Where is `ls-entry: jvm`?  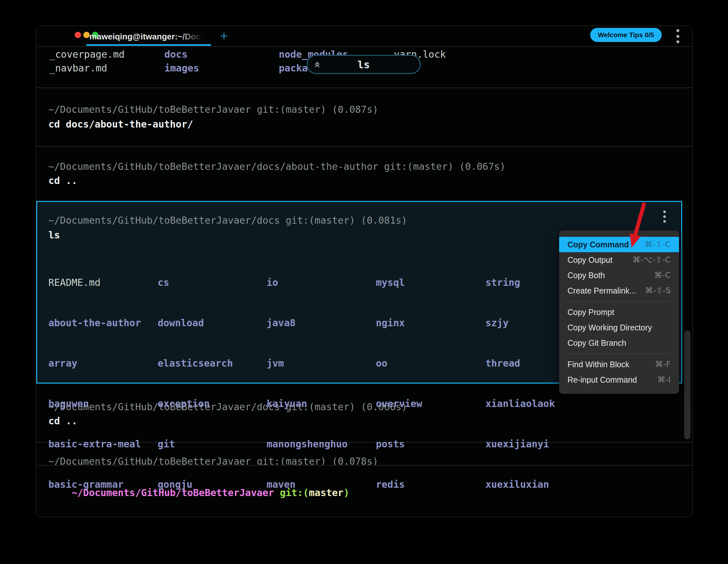 ls-entry: jvm is located at coordinates (307, 363).